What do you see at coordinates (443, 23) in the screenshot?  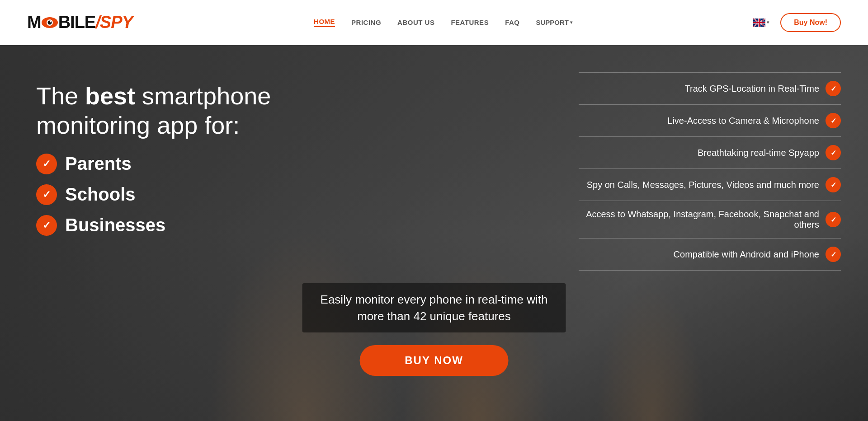 I see `main-nav: HOME PRICING ABOUT US FEATURES FAQ SUPPO…` at bounding box center [443, 23].